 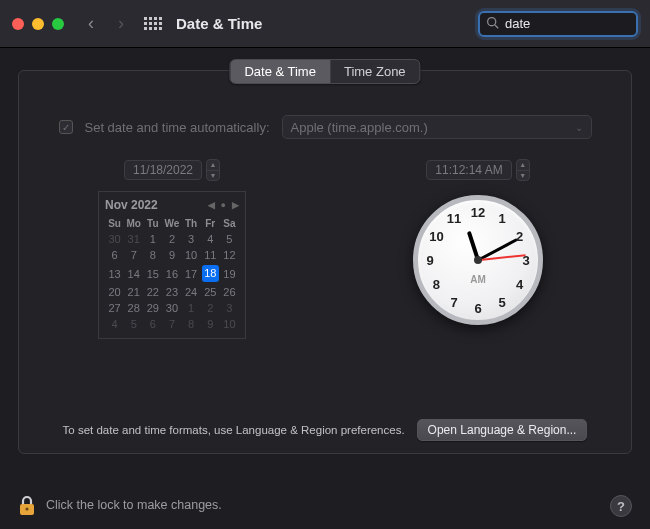 What do you see at coordinates (210, 255) in the screenshot?
I see `calendar-day-cell: 11` at bounding box center [210, 255].